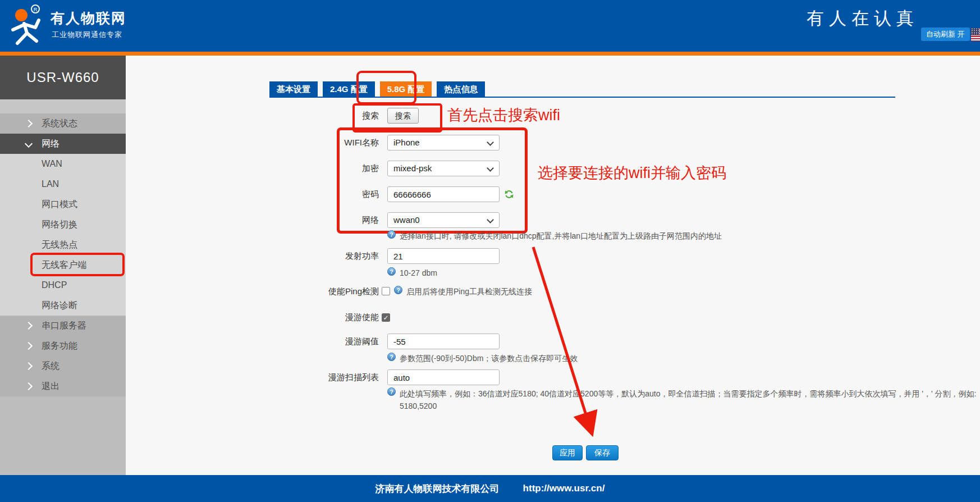 This screenshot has width=980, height=502. What do you see at coordinates (36, 10) in the screenshot?
I see `svg-text: R` at bounding box center [36, 10].